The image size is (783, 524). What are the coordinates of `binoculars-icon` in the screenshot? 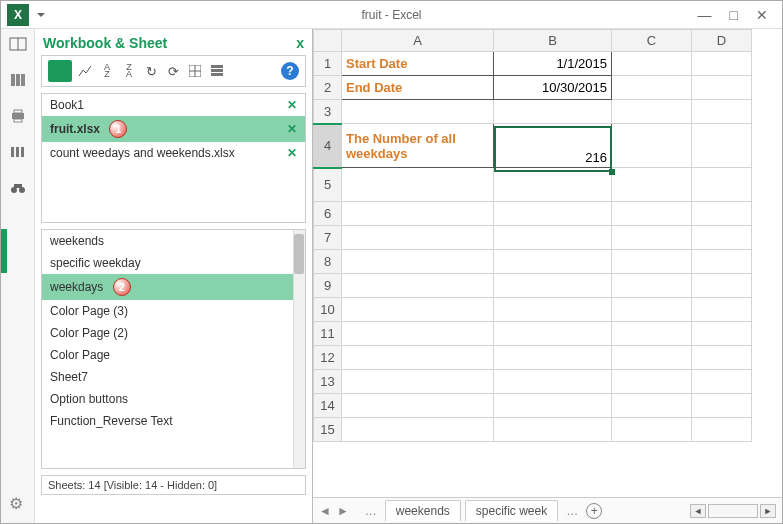 It's located at (18, 188).